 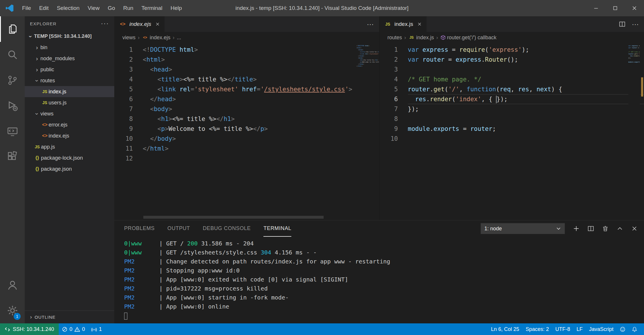 I want to click on menu-selection: Selection, so click(x=68, y=8).